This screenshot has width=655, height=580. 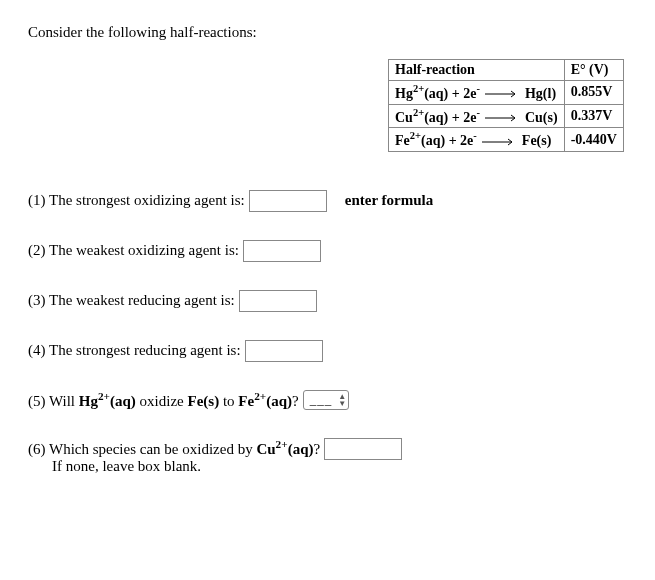 What do you see at coordinates (506, 140) in the screenshot?
I see `table-row: Fe2+(aq) + 2e- Fe(s) -0.440V` at bounding box center [506, 140].